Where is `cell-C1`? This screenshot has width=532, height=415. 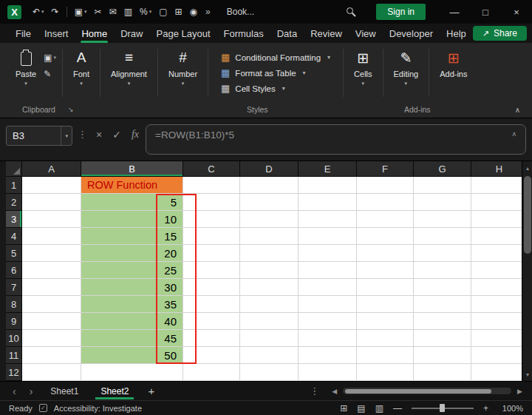 cell-C1 is located at coordinates (211, 185).